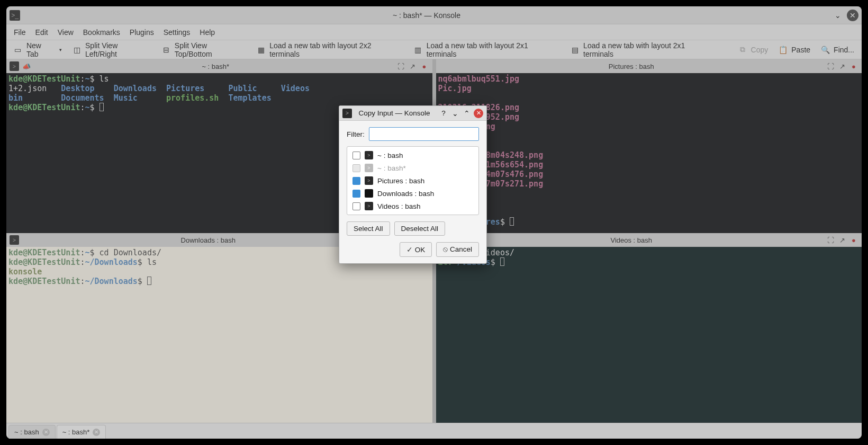 Image resolution: width=868 pixels, height=445 pixels. What do you see at coordinates (42, 32) in the screenshot?
I see `menu-edit: Edit` at bounding box center [42, 32].